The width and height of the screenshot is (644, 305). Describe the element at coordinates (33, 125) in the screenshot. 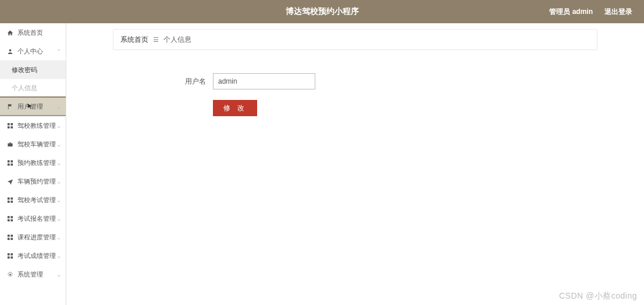

I see `sidebar-item-coach-mgmt: 驾校教练管理 ⌄` at that location.